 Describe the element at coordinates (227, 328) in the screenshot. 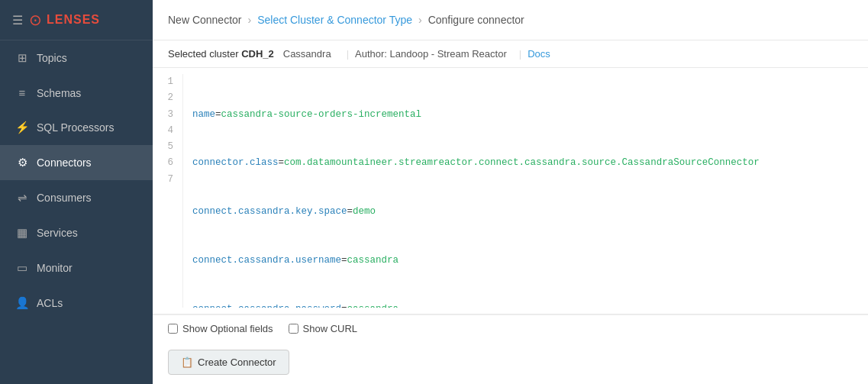

I see `show-optional-label: Show Optional fields` at that location.